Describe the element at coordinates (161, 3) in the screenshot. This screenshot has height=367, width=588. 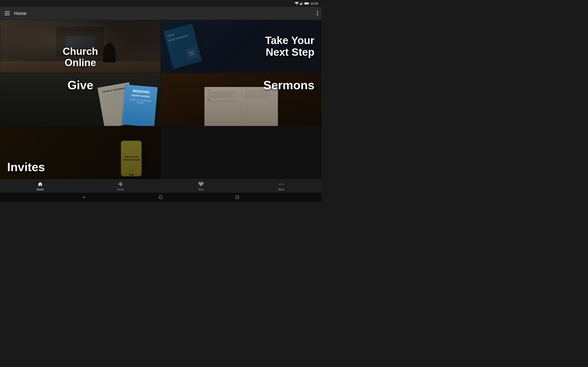
I see `status-bar: 10:26` at that location.